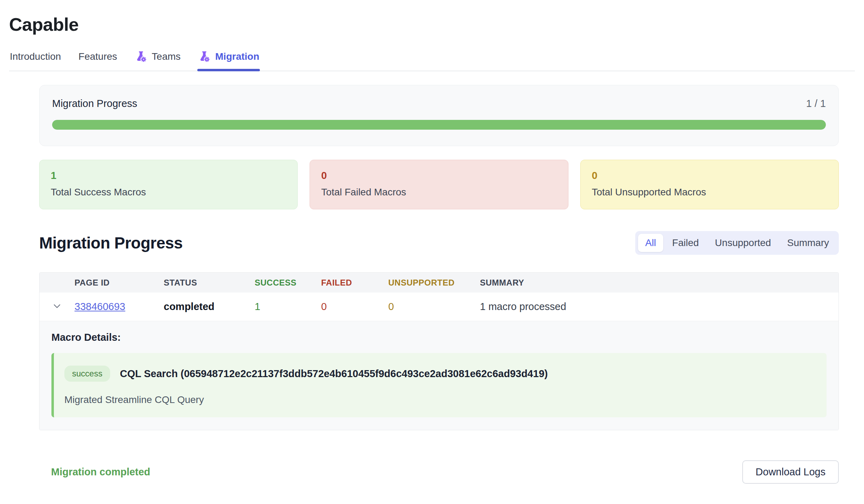 The width and height of the screenshot is (864, 504). Describe the element at coordinates (439, 125) in the screenshot. I see `progress-bar-track` at that location.